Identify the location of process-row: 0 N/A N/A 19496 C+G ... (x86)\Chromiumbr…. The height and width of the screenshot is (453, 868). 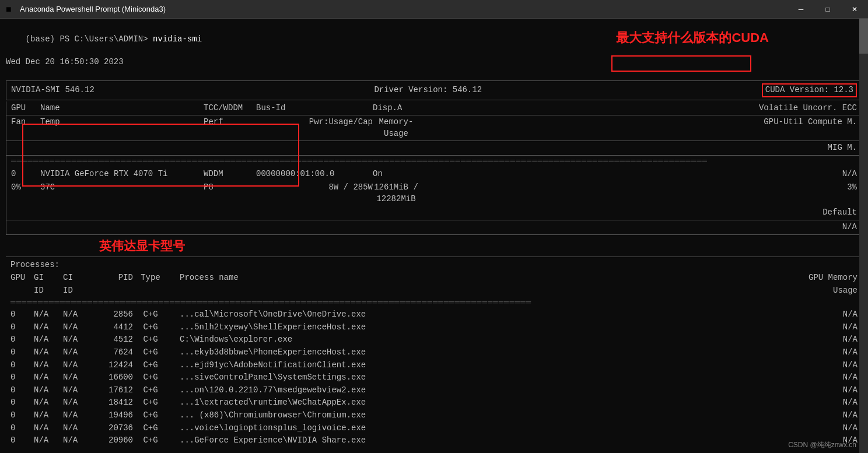
(434, 416).